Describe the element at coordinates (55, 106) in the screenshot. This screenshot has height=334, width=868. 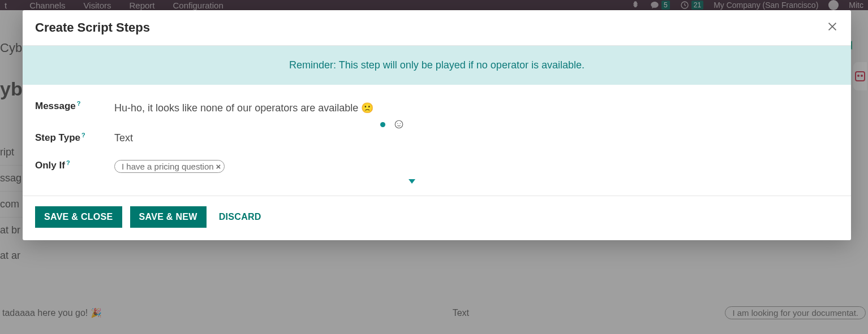
I see `label-message-text: Message` at that location.